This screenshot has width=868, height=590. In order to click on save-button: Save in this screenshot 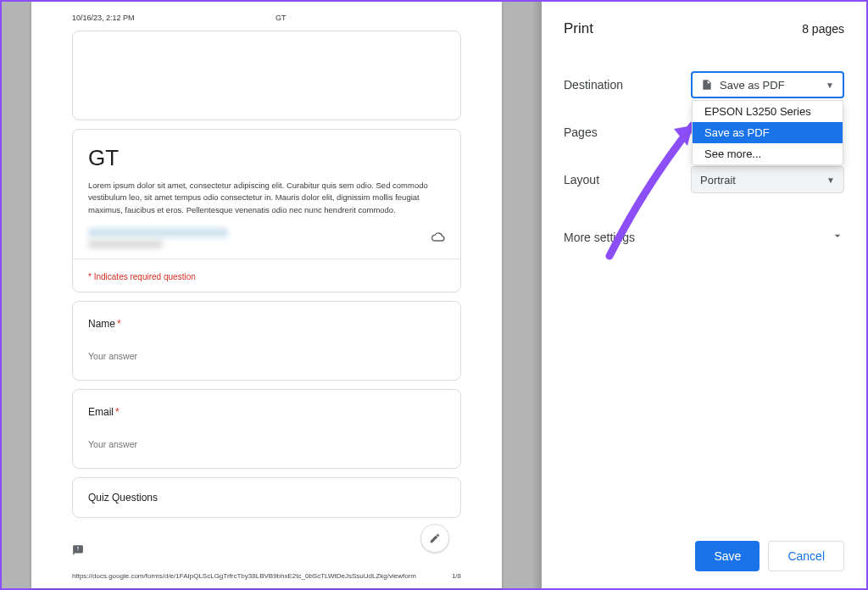, I will do `click(727, 556)`.